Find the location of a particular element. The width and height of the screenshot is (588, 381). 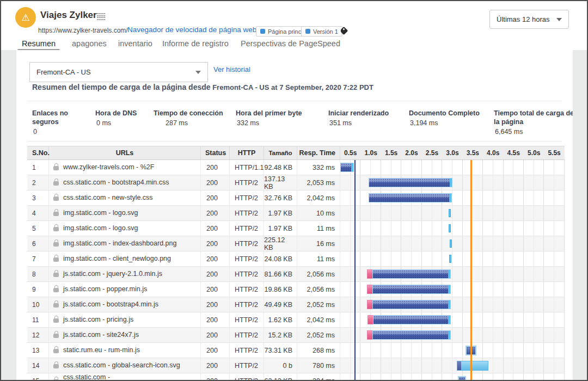

table-row: 4img.static.com - logo.svg200HTTP/21.97 … is located at coordinates (296, 213).